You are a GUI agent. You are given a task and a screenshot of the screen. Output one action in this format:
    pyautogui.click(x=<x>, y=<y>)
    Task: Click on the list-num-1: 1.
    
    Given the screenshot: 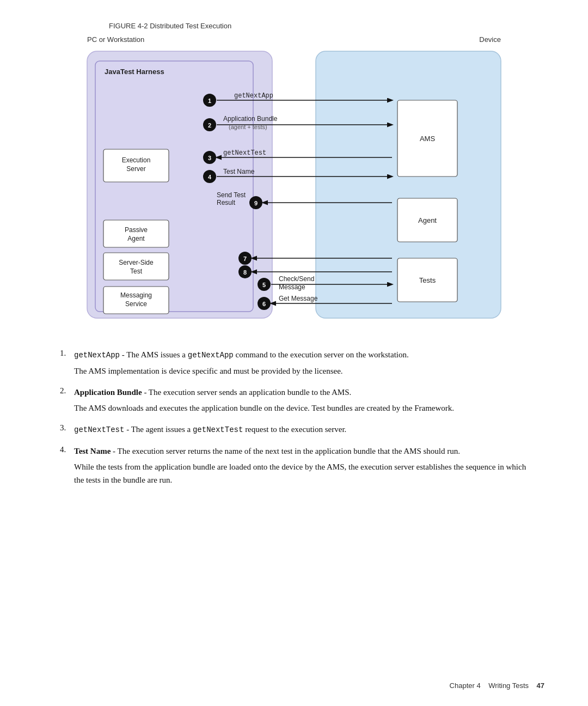 What is the action you would take?
    pyautogui.click(x=65, y=355)
    